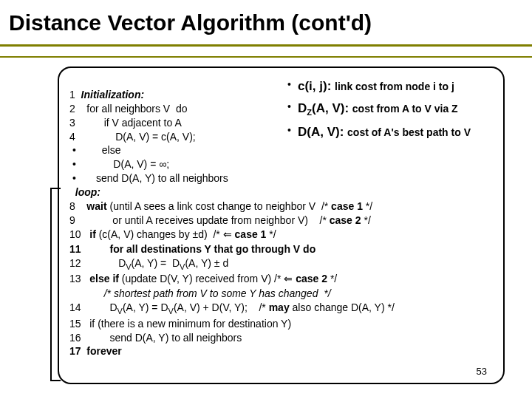  Describe the element at coordinates (203, 279) in the screenshot. I see `code-line: 13 else if (update D(V, Y) received from…` at that location.